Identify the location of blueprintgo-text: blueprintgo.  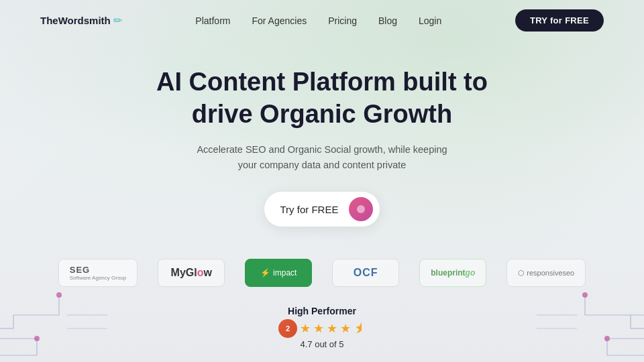
(453, 273).